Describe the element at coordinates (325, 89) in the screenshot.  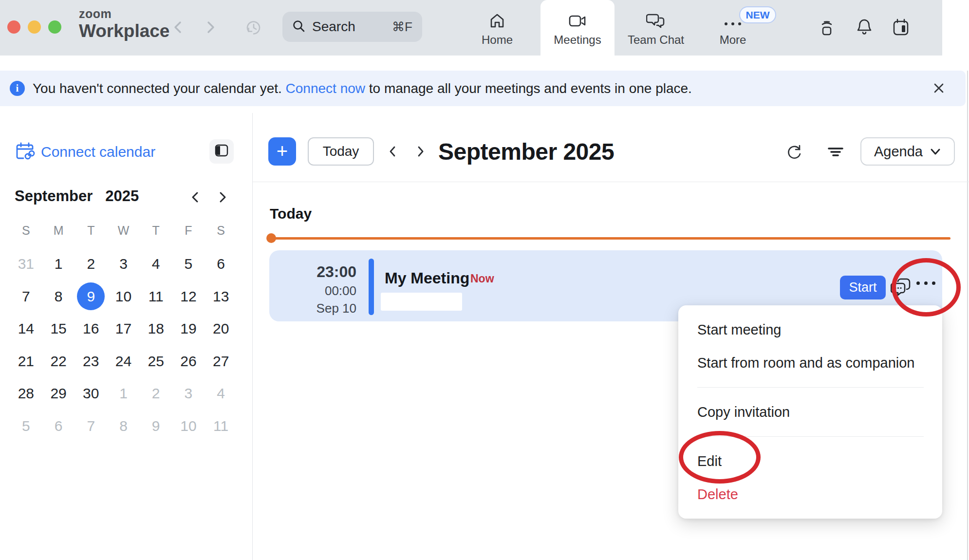
I see `connect-now-link: Connect now` at that location.